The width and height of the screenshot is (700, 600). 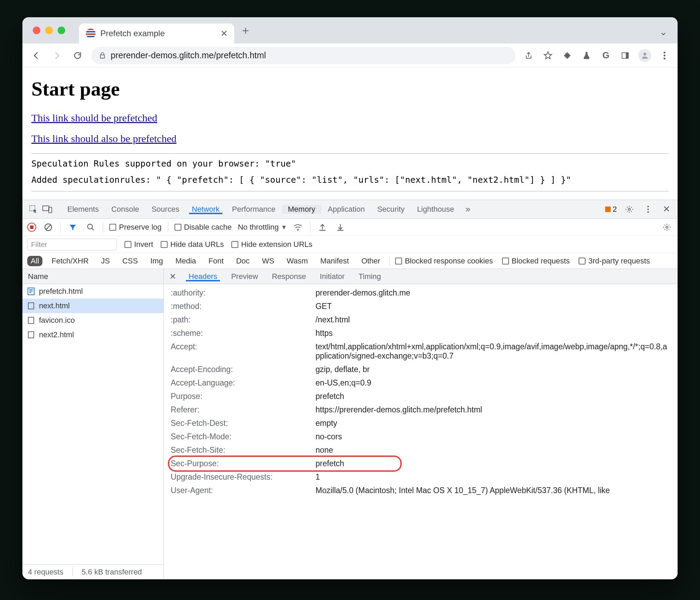 What do you see at coordinates (126, 209) in the screenshot?
I see `devtools-tab-console: Console` at bounding box center [126, 209].